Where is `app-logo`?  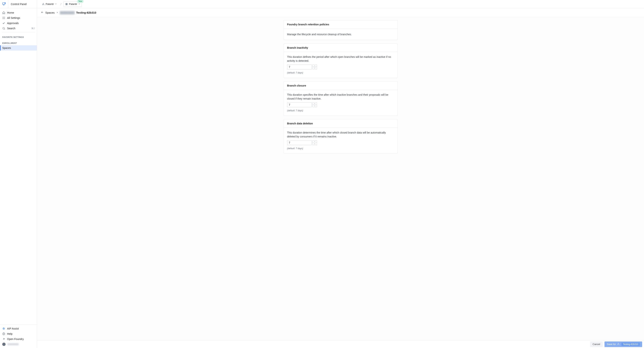 app-logo is located at coordinates (4, 4).